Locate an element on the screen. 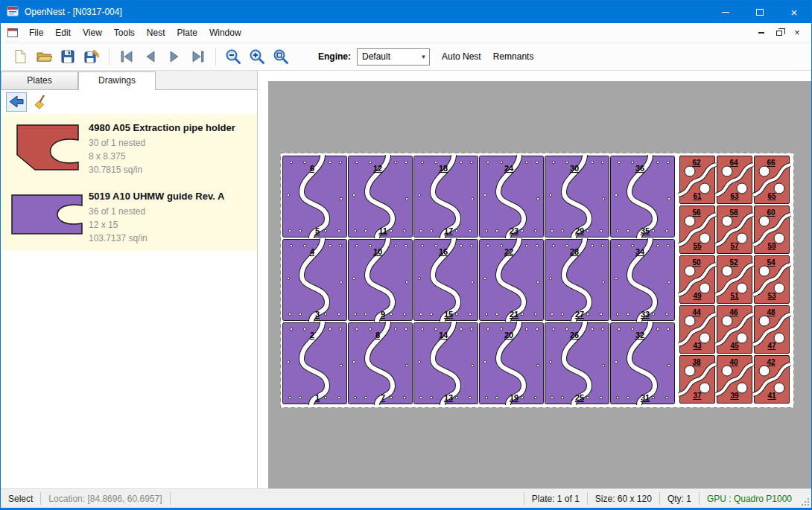  menu-window: Window is located at coordinates (225, 33).